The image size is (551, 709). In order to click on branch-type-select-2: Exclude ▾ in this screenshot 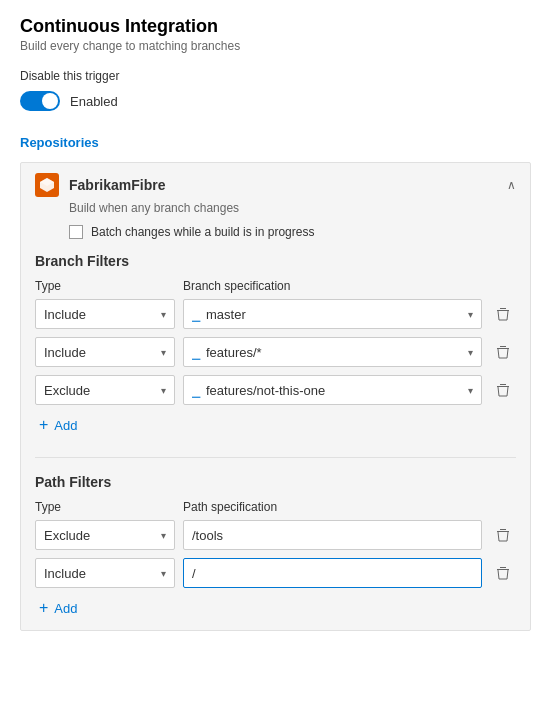, I will do `click(105, 390)`.